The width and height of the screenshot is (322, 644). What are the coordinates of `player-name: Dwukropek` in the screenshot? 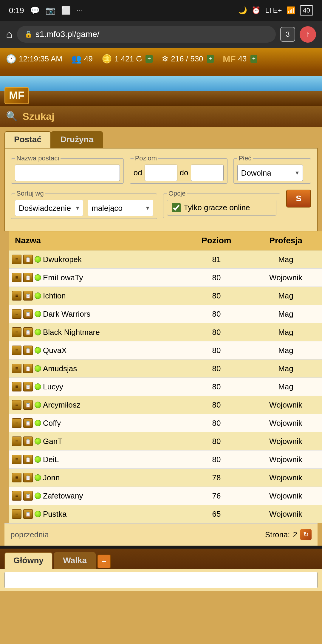 It's located at (62, 259).